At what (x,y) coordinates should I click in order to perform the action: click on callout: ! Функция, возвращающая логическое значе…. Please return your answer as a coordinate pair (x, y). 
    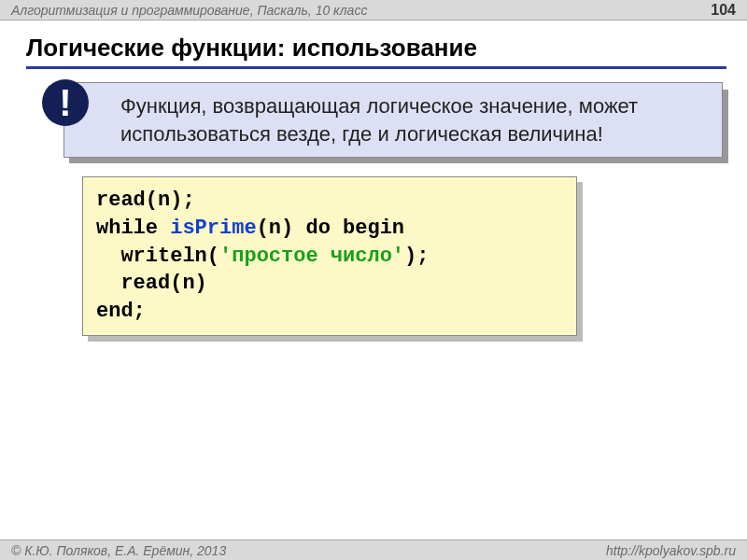
    Looking at the image, I should click on (393, 119).